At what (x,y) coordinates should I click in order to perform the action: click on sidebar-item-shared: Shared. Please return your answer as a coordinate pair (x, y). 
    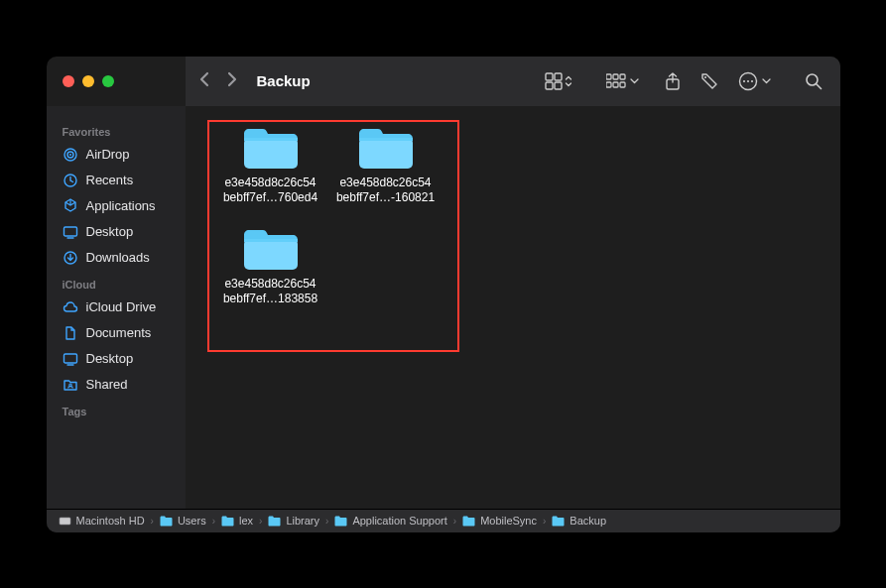
    Looking at the image, I should click on (116, 385).